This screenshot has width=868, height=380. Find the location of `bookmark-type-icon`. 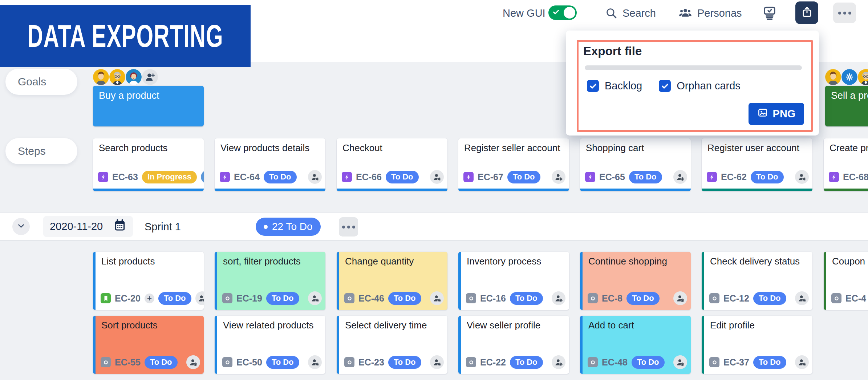

bookmark-type-icon is located at coordinates (106, 298).